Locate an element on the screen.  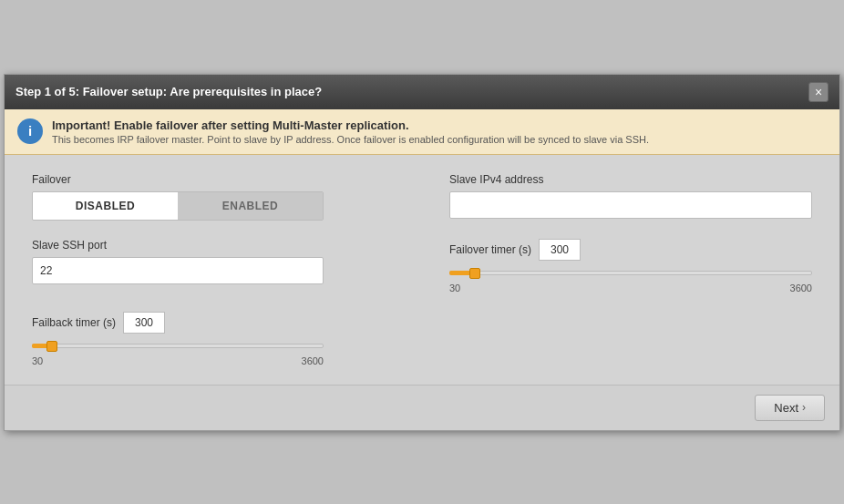
failover-slider-labels: 30 3600 is located at coordinates (631, 288).